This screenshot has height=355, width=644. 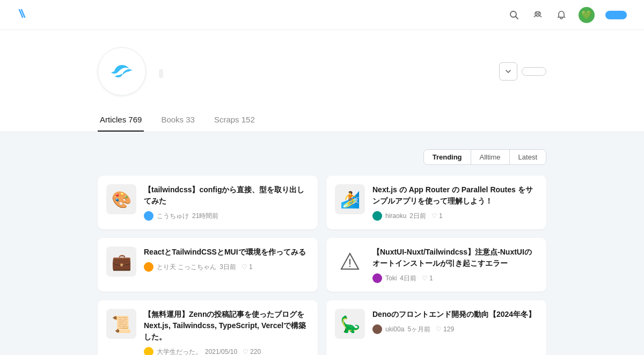 I want to click on author-name: hiraoku, so click(x=396, y=216).